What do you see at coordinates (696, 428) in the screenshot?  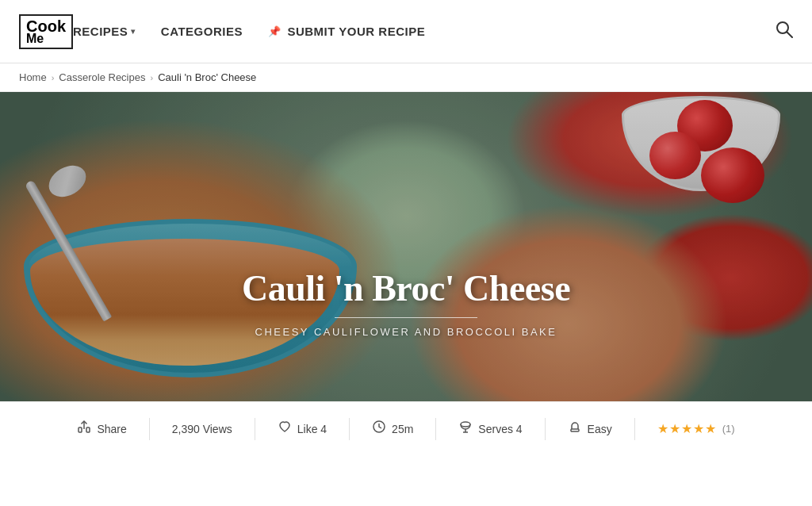 I see `rating-stat: ★★★★★ (1)` at bounding box center [696, 428].